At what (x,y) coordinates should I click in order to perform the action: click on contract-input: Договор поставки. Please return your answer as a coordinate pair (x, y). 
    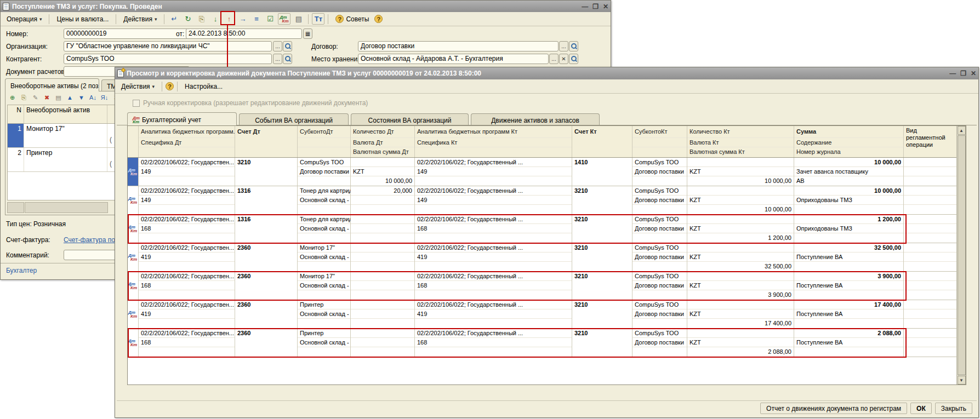
    Looking at the image, I should click on (458, 46).